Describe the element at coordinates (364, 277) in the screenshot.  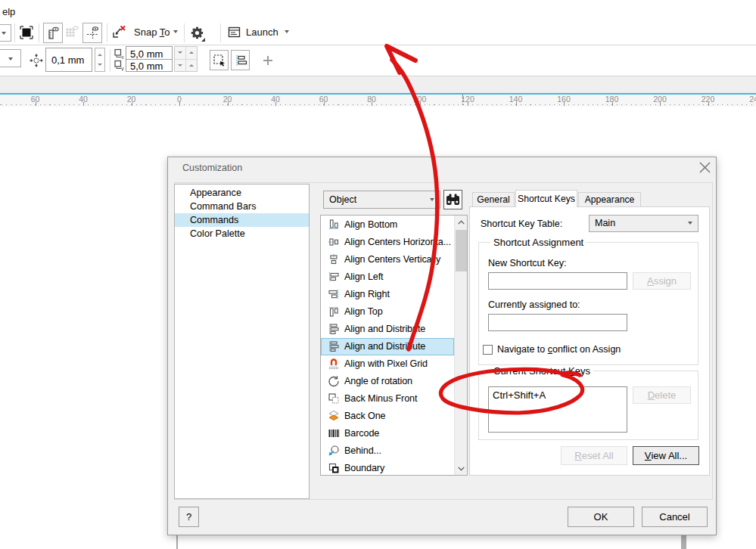
I see `command-item-label: Align Left` at that location.